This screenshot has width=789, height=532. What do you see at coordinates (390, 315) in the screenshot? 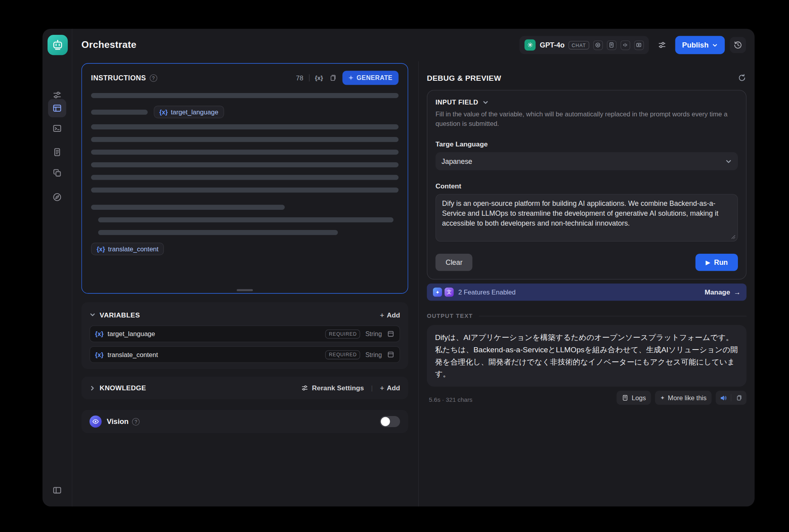
I see `add-variable-button: + Add` at bounding box center [390, 315].